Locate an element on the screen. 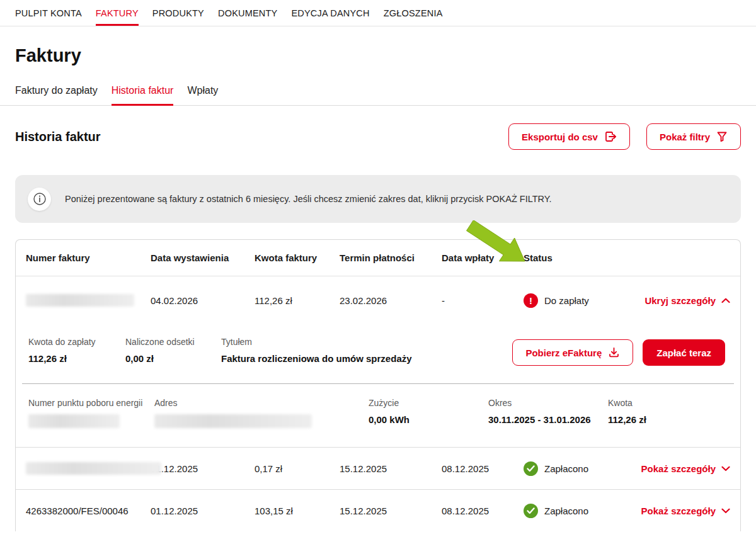 Image resolution: width=756 pixels, height=537 pixels. nav-item-pulpit-konta: PULPIT KONTA is located at coordinates (49, 13).